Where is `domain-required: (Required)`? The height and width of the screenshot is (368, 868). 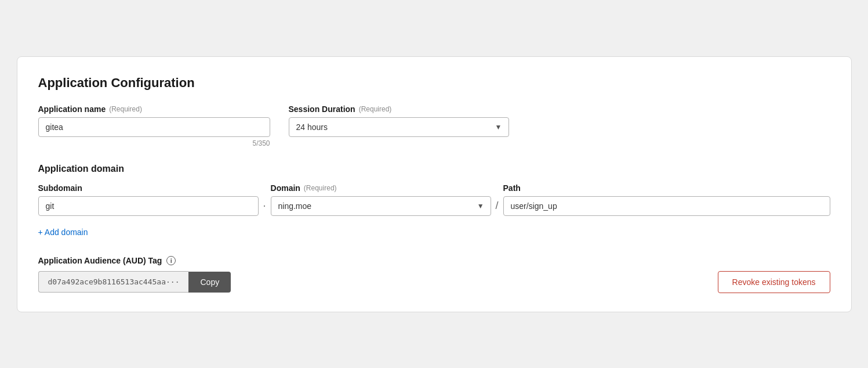
domain-required: (Required) is located at coordinates (320, 188).